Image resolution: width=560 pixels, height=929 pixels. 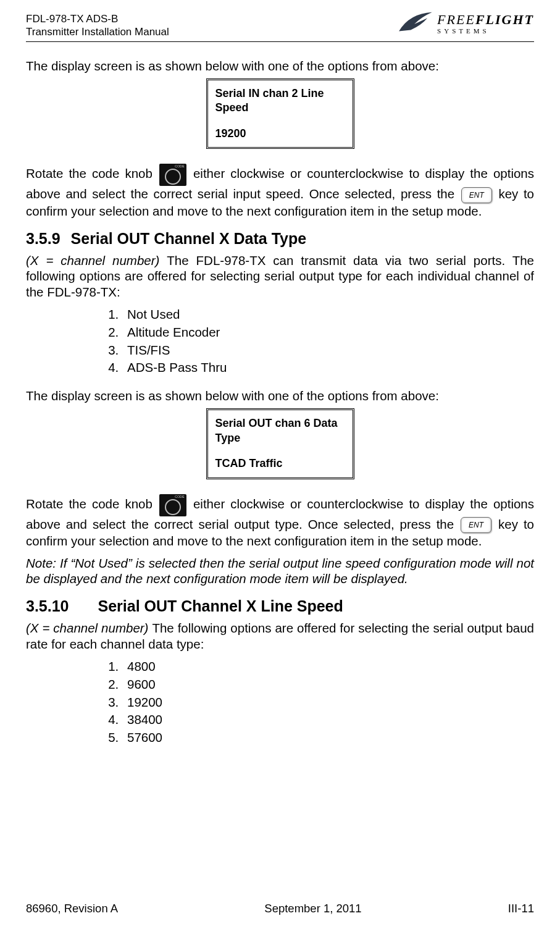 What do you see at coordinates (463, 31) in the screenshot?
I see `brand-word-systems: SYSTEMS` at bounding box center [463, 31].